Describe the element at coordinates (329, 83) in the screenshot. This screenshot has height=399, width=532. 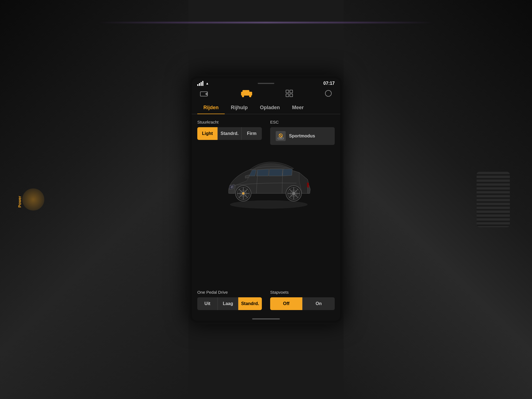
I see `clock: 07:17` at that location.